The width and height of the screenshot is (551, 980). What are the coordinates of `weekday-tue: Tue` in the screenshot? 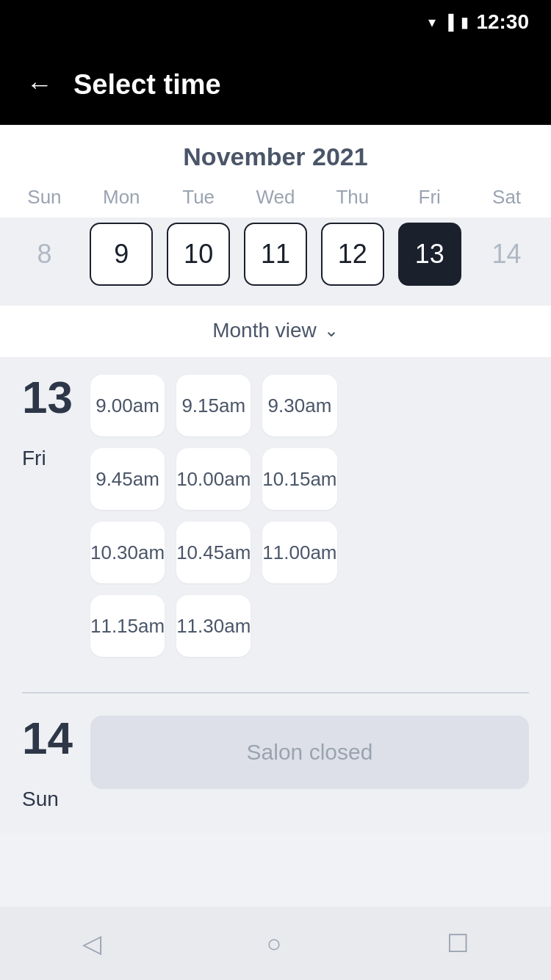 It's located at (198, 197).